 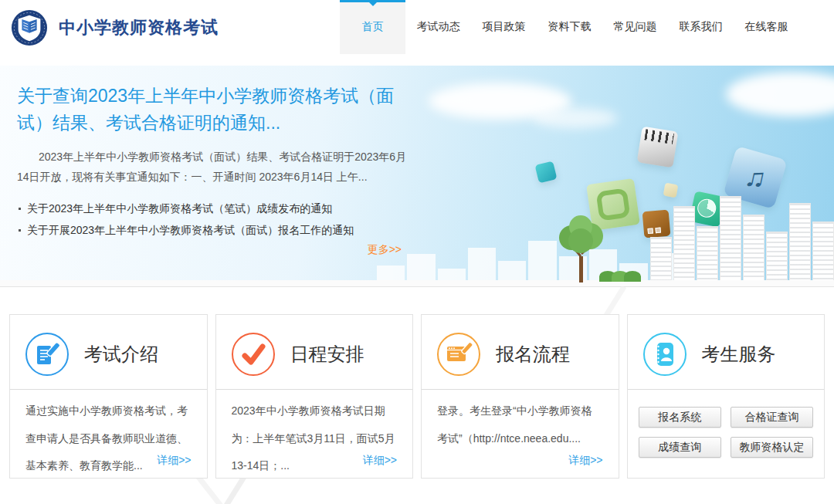 What do you see at coordinates (213, 167) in the screenshot?
I see `banner-summary: 2023年上半年中小学教师资格考试（面试）结果、考试合格证明于2023年6月14…` at bounding box center [213, 167].